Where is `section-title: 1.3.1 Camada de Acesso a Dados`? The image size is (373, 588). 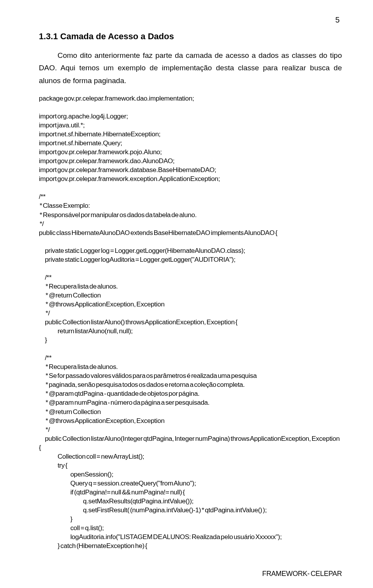 section-title: 1.3.1 Camada de Acesso a Dados is located at coordinates (190, 37).